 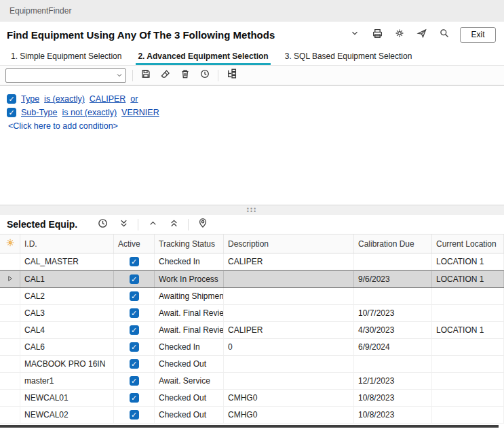 I want to click on table-row: master1 ✓ Await. Service 12/1/2023, so click(x=252, y=381).